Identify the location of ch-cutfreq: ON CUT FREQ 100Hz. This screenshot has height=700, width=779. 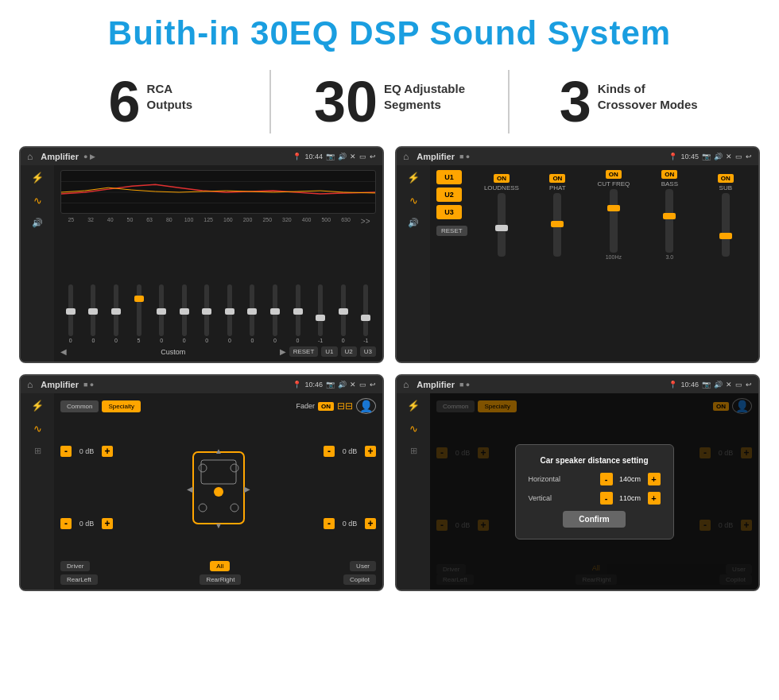
(614, 215).